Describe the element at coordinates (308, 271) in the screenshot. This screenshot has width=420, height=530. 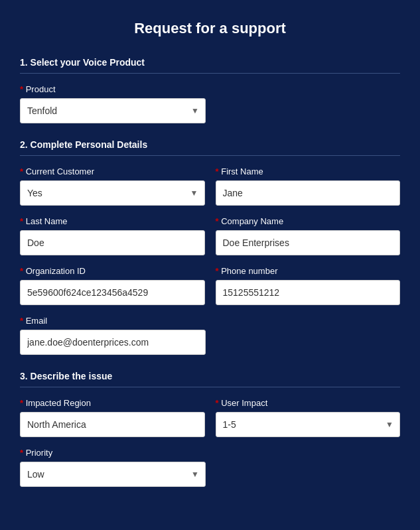
I see `phone-label: * Phone number` at that location.